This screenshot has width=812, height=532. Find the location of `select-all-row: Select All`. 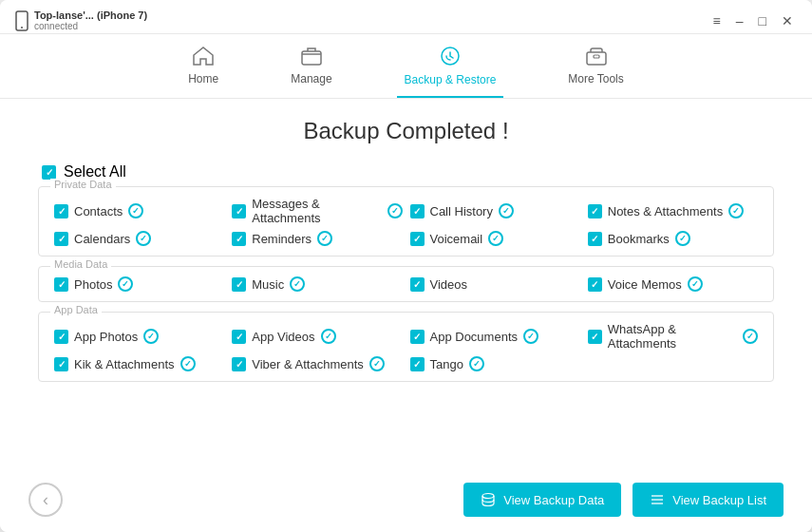

select-all-row: Select All is located at coordinates (406, 172).